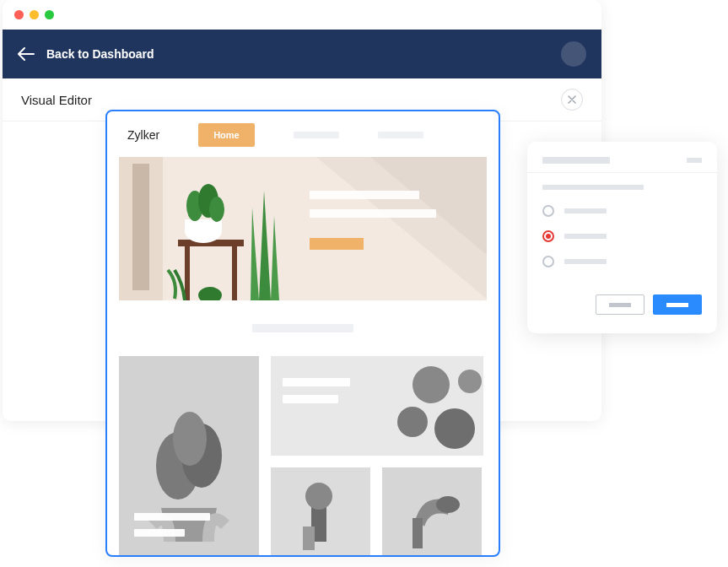  What do you see at coordinates (623, 157) in the screenshot?
I see `panel-header` at bounding box center [623, 157].